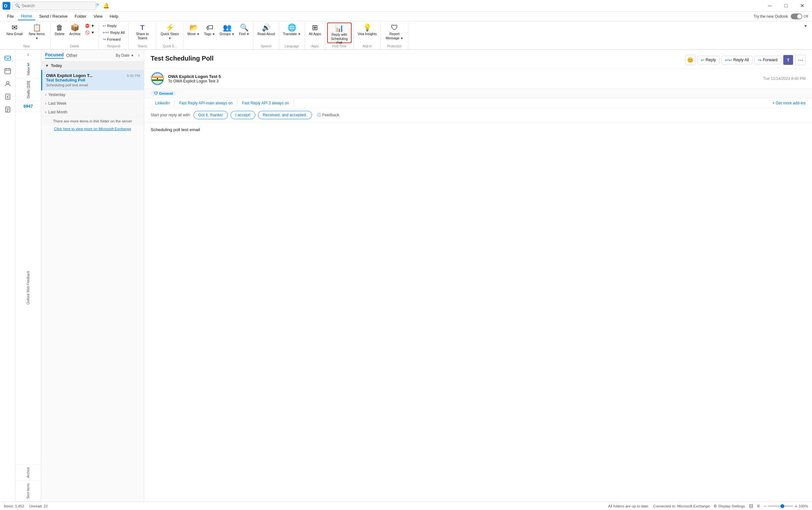 Image resolution: width=812 pixels, height=510 pixels. I want to click on items-count: Items: 1,452, so click(14, 506).